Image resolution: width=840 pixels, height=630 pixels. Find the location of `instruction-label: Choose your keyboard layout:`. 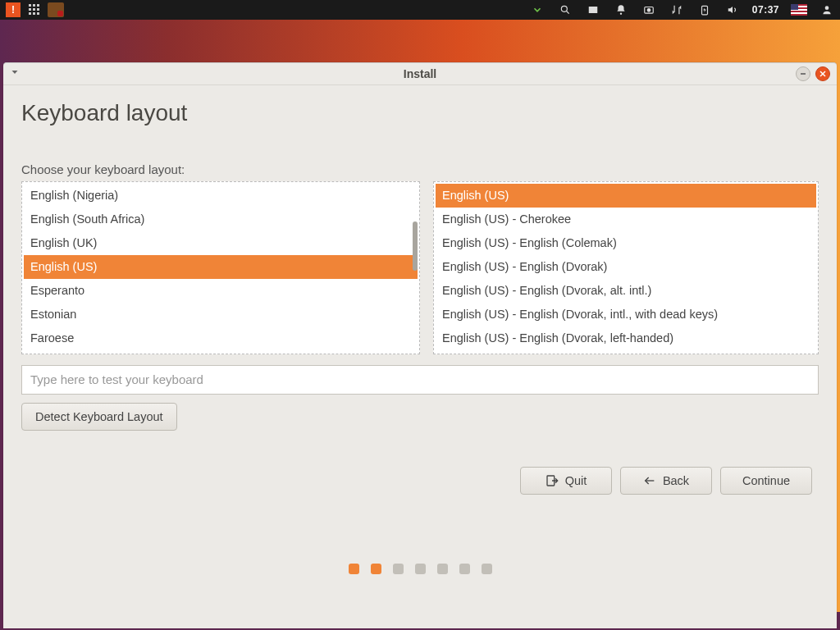

instruction-label: Choose your keyboard layout: is located at coordinates (420, 169).